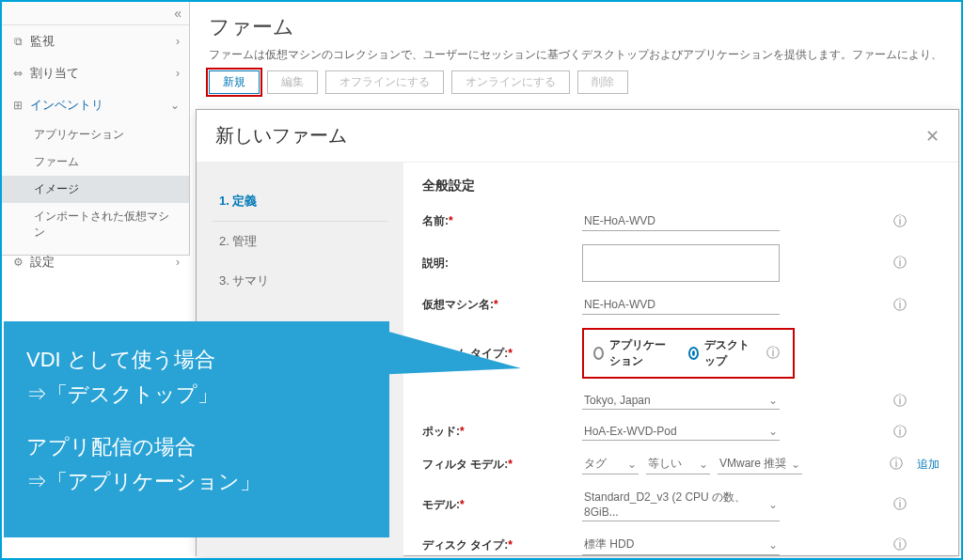  What do you see at coordinates (300, 241) in the screenshot?
I see `step-manage: 2. 管理` at bounding box center [300, 241].